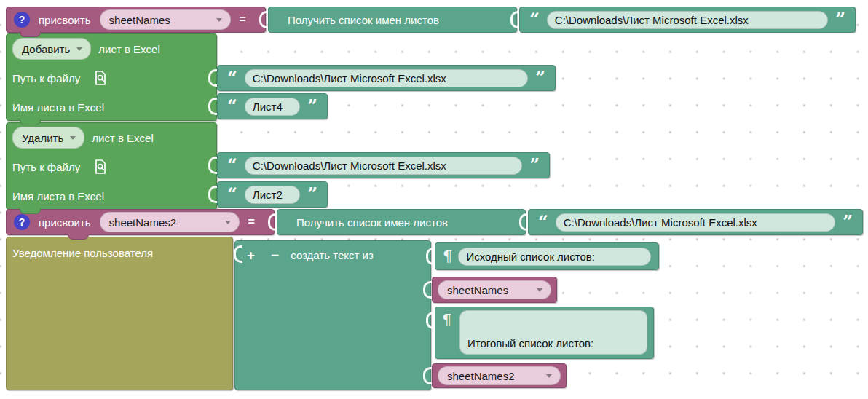  I want to click on block-string-path-1: “ C:\Downloads\Лист Microsoft Excel.xlsx…, so click(687, 20).